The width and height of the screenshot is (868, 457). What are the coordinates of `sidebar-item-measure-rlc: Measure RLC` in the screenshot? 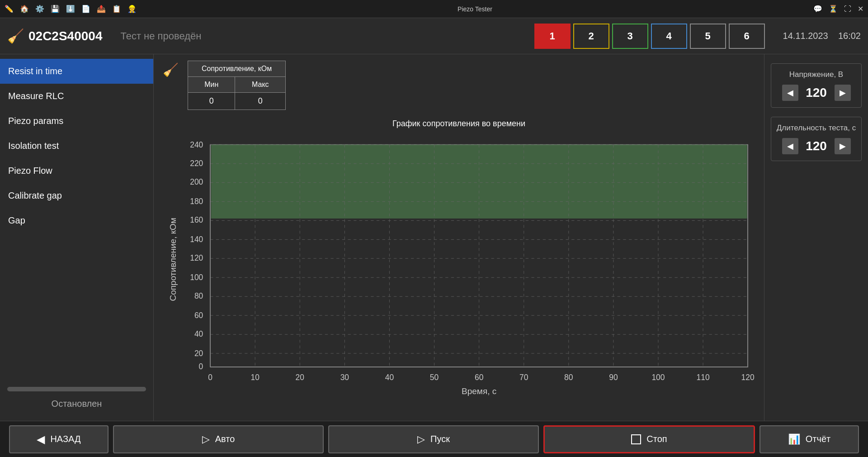 It's located at (77, 96).